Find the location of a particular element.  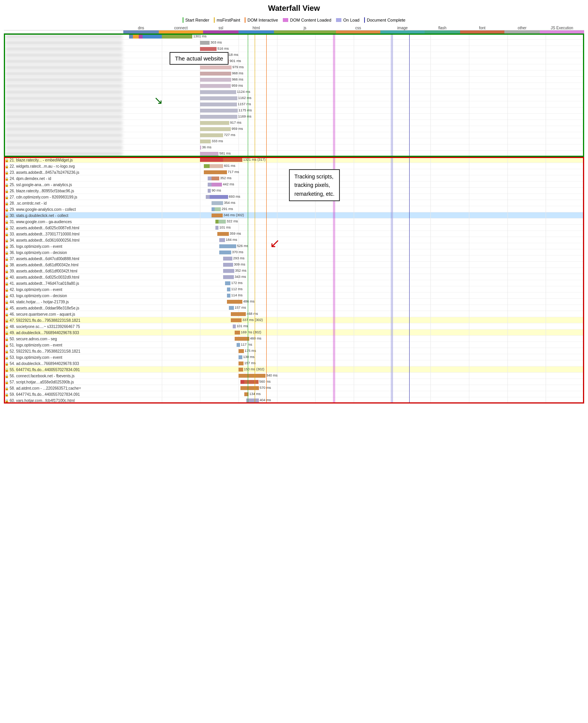

table-row: 🔒58. ad.atdmt.com - ...2202663571;cache=… is located at coordinates (294, 388).